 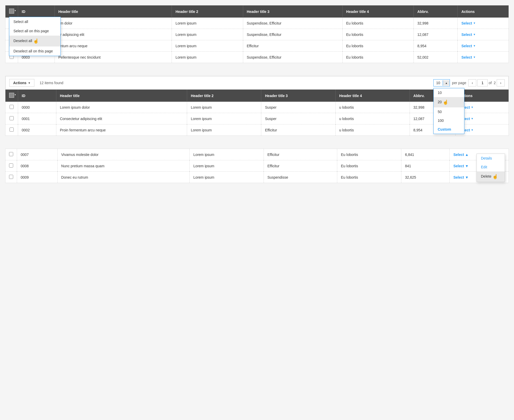 I want to click on table-3: 0007 Vivamus molestie dolor Lorem ipsum …, so click(x=257, y=166).